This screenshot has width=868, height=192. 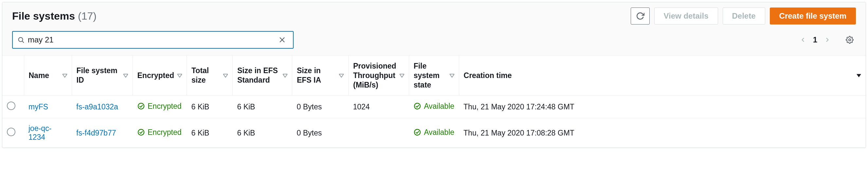 What do you see at coordinates (96, 133) in the screenshot?
I see `fs-id-link: fs-f4d97b77` at bounding box center [96, 133].